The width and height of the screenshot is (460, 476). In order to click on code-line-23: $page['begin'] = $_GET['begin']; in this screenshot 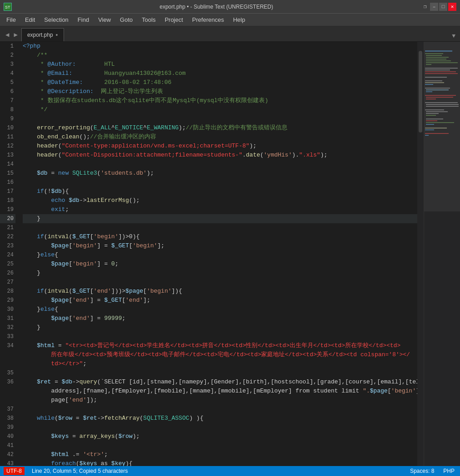, I will do `click(220, 246)`.